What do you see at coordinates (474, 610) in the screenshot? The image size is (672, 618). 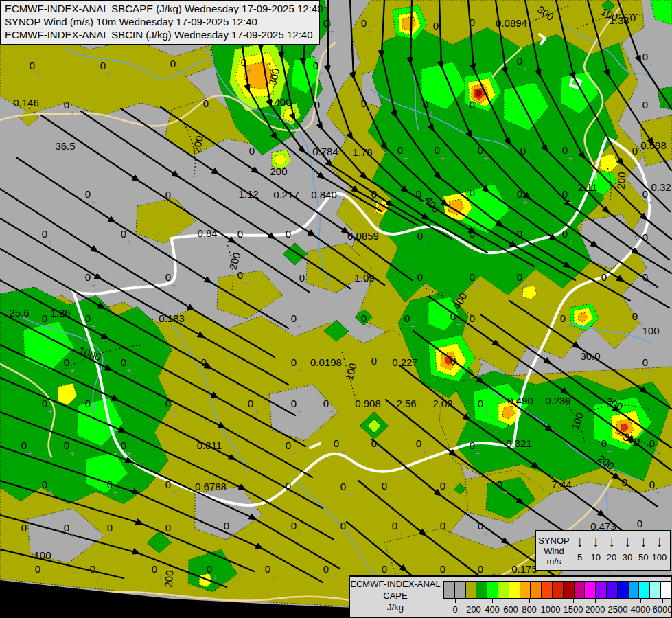 I see `scale-tick-label: 200` at bounding box center [474, 610].